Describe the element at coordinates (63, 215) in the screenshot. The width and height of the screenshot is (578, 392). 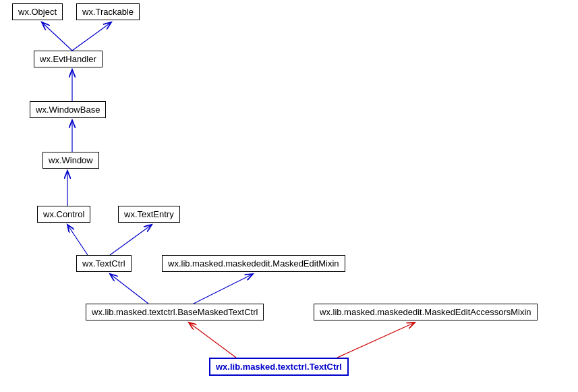
I see `node-wx-control: wx.Control` at that location.